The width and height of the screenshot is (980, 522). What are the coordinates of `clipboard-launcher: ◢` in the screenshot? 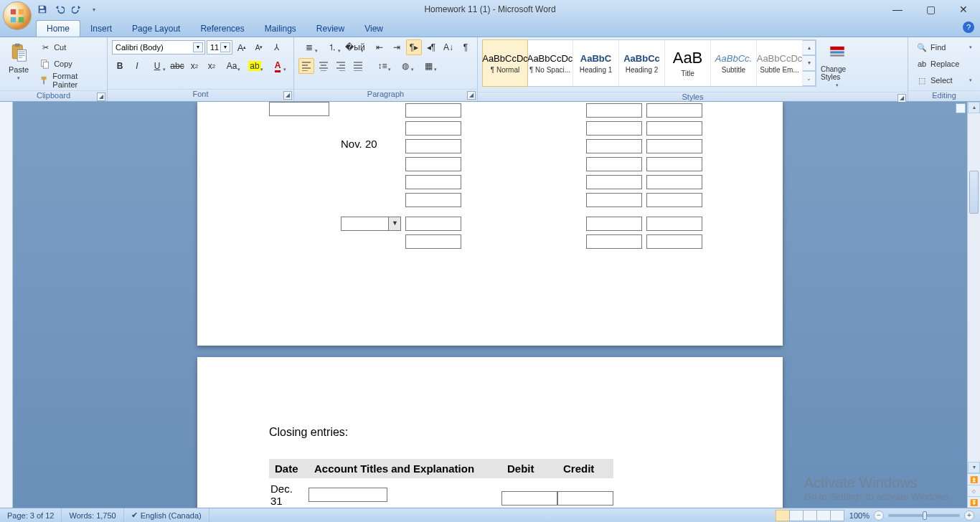 It's located at (101, 97).